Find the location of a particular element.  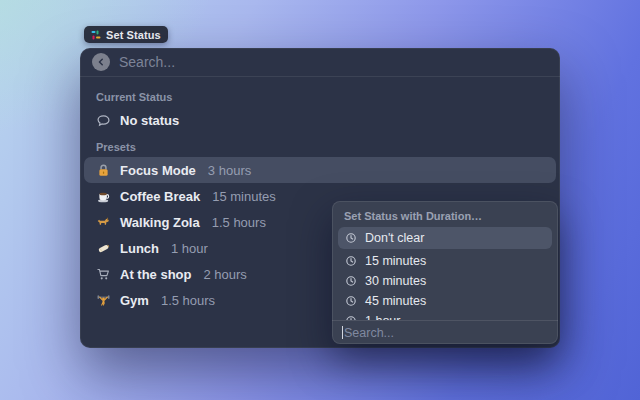

preset-label: At the shop is located at coordinates (156, 274).